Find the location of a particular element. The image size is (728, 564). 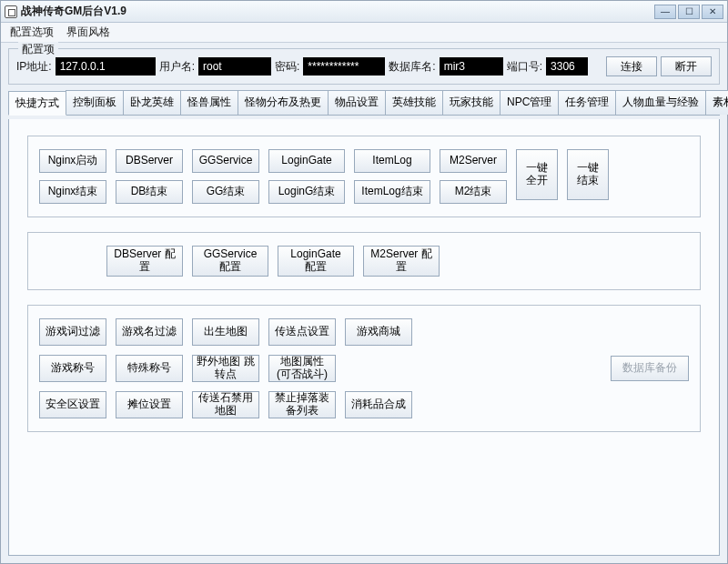

pw-label: 密码: is located at coordinates (288, 67).